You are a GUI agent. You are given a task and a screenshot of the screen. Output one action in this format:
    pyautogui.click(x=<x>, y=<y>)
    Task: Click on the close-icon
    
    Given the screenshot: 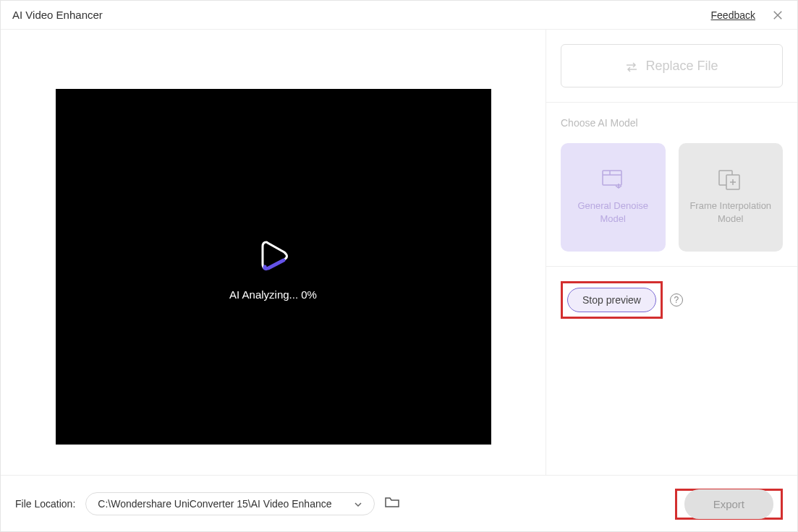 What is the action you would take?
    pyautogui.click(x=778, y=15)
    